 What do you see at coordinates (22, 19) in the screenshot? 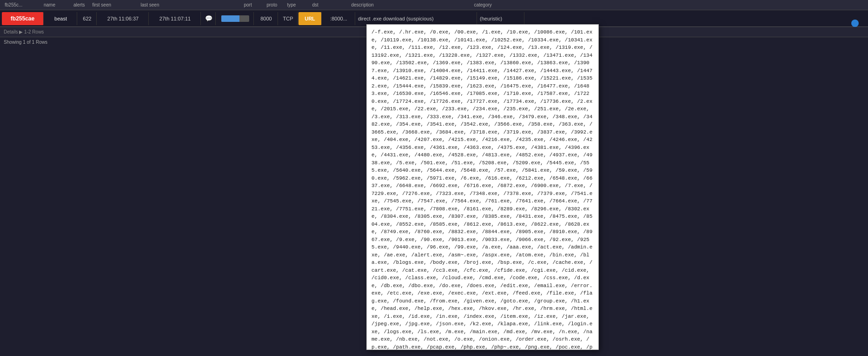
I see `hash-value: fb255cae` at bounding box center [22, 19].